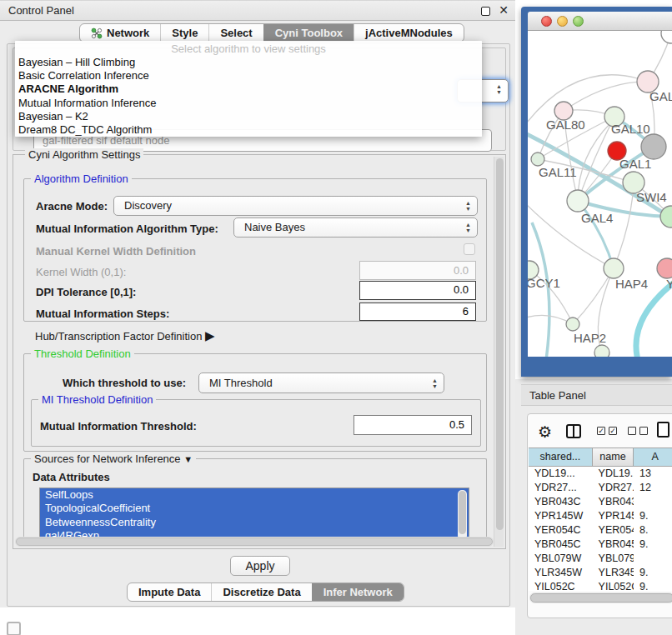 Image resolution: width=672 pixels, height=635 pixels. What do you see at coordinates (295, 206) in the screenshot?
I see `aracne-mode-select: Discovery ▲▼` at bounding box center [295, 206].